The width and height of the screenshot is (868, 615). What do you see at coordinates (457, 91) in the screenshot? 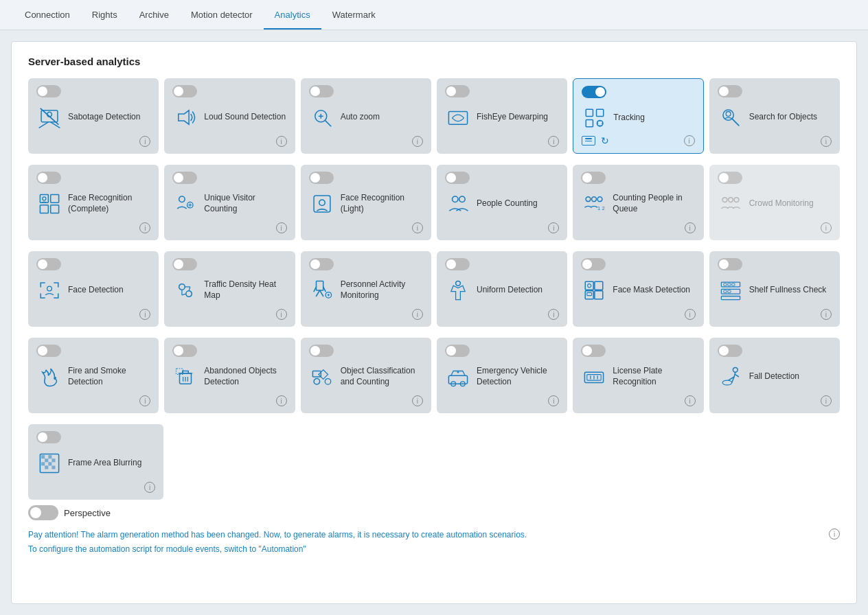
I see `toggle-fisheye: ✕` at bounding box center [457, 91].